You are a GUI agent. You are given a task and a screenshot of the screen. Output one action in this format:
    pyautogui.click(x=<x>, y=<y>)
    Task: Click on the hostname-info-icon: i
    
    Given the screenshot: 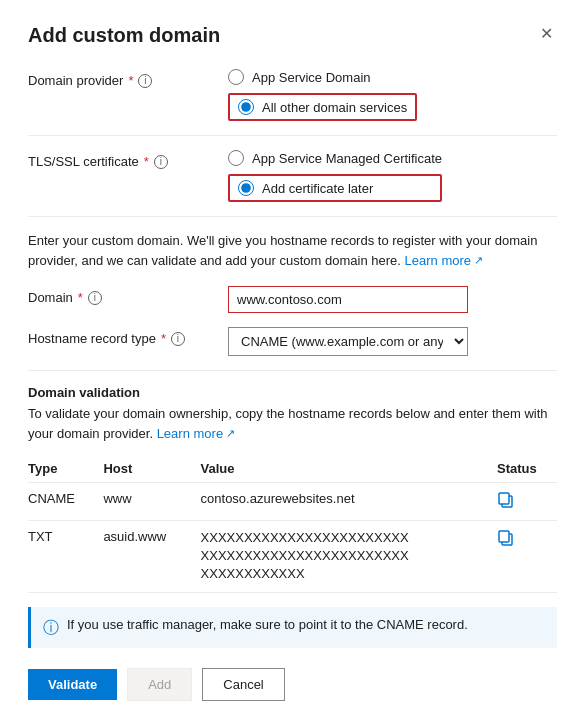 What is the action you would take?
    pyautogui.click(x=178, y=339)
    